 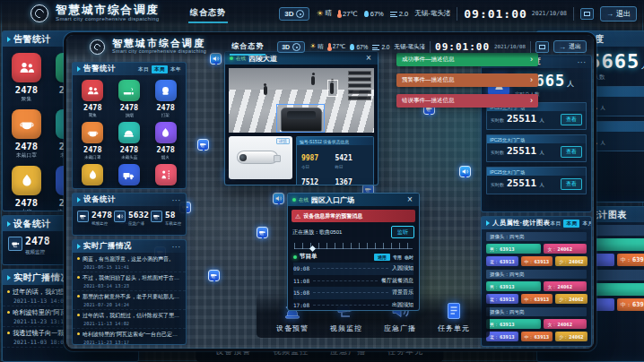 What do you see at coordinates (330, 47) in the screenshot?
I see `inner-topbar: 智慧城市综合调度 Smart city comprehensive dispat…` at bounding box center [330, 47].